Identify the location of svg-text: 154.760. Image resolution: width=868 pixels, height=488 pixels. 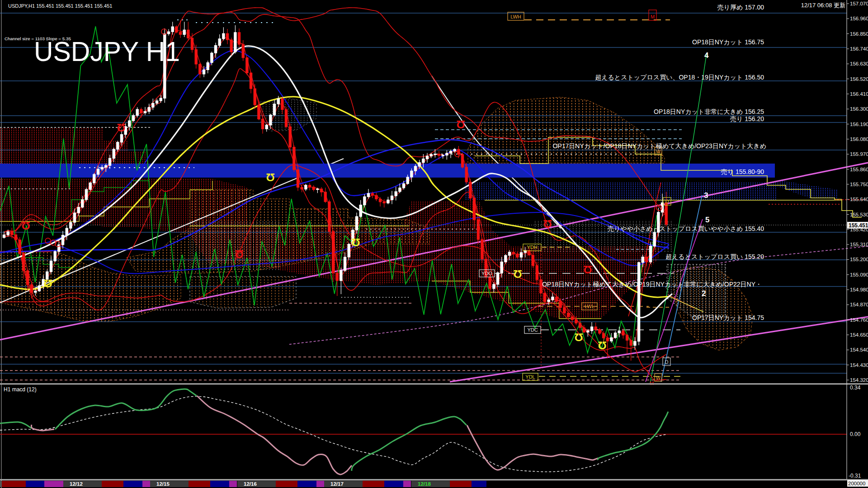
(859, 320).